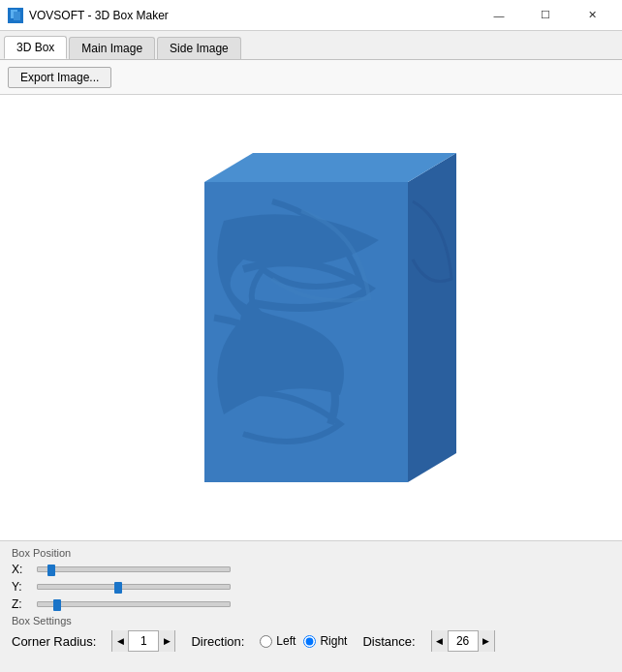  What do you see at coordinates (167, 641) in the screenshot?
I see `corner-radius-increase: ▶` at bounding box center [167, 641].